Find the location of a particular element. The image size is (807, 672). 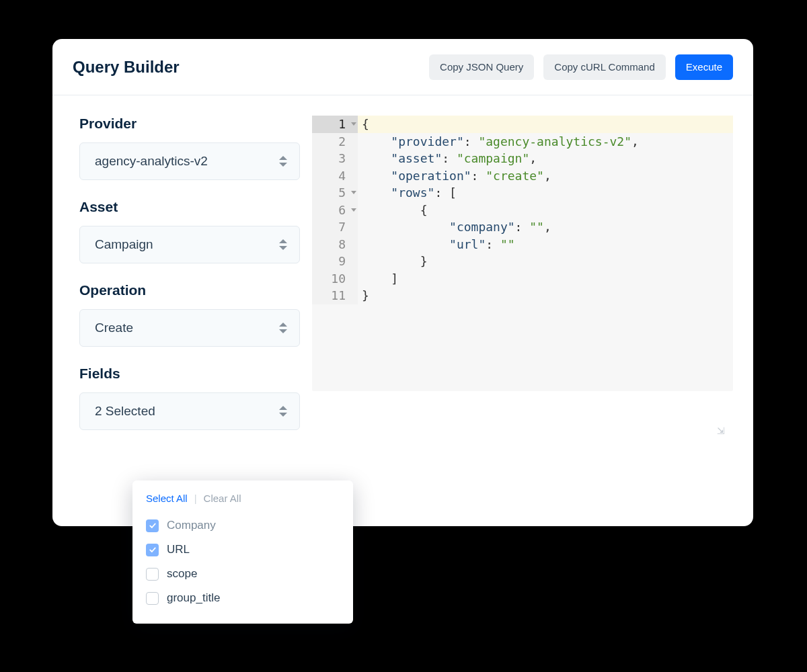

provider-label: Provider is located at coordinates (190, 124).